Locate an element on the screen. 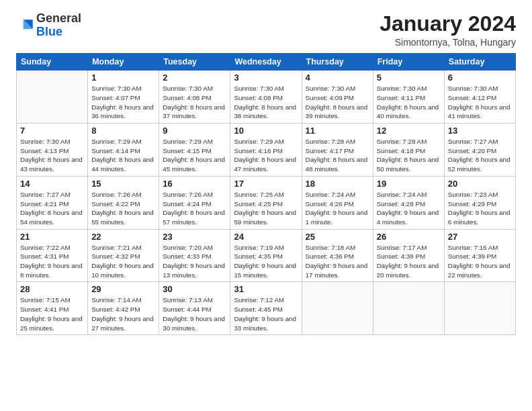  day-cell: 10Sunrise: 7:29 AMSunset: 4:16 PMDayligh… is located at coordinates (266, 150).